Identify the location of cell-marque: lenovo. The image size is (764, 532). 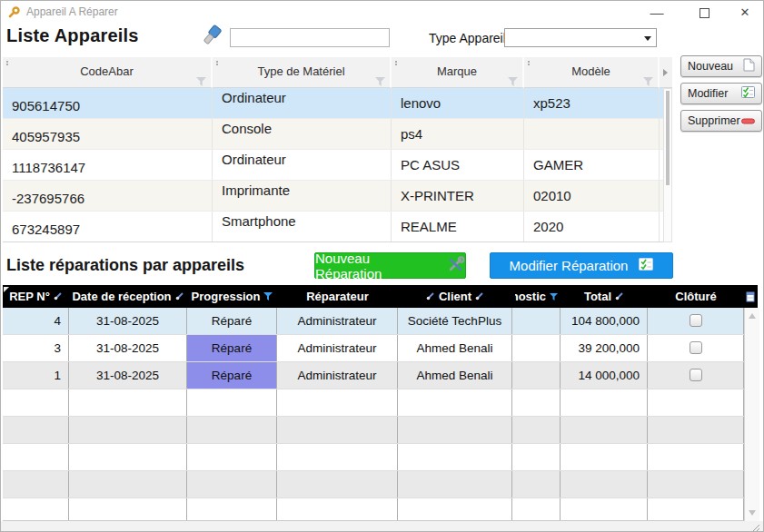
(458, 103).